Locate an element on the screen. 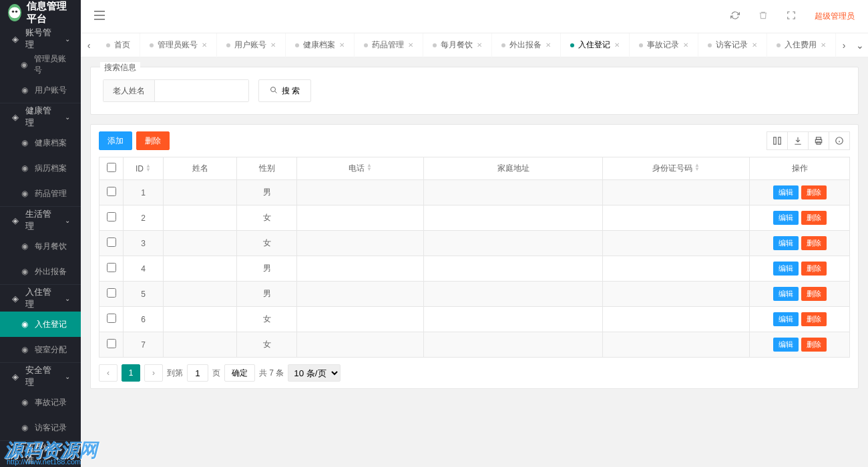 This screenshot has height=467, width=868. sidebar-item-3-1: ◉寝室分配 is located at coordinates (40, 350).